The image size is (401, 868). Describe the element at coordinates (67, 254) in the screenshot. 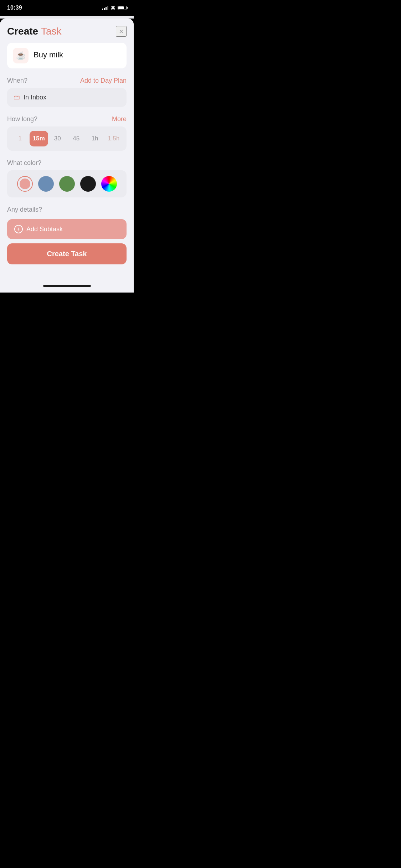

I see `create-task-label: Create Task` at that location.